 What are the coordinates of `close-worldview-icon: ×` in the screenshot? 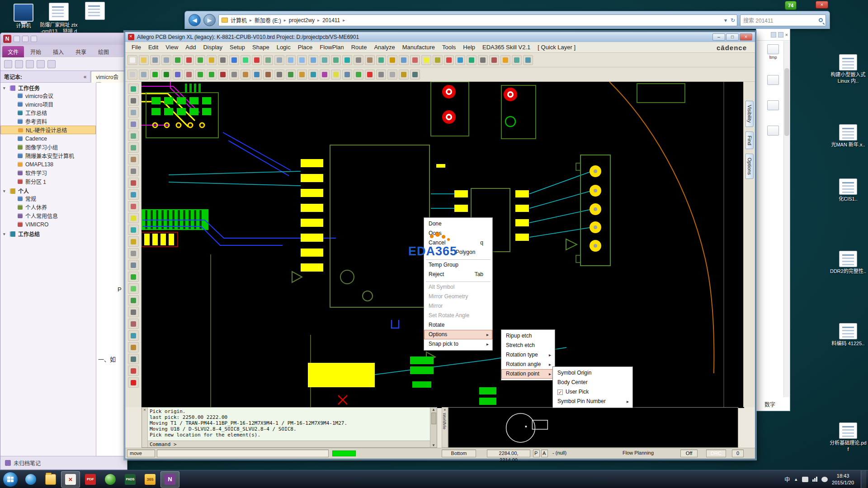 It's located at (445, 410).